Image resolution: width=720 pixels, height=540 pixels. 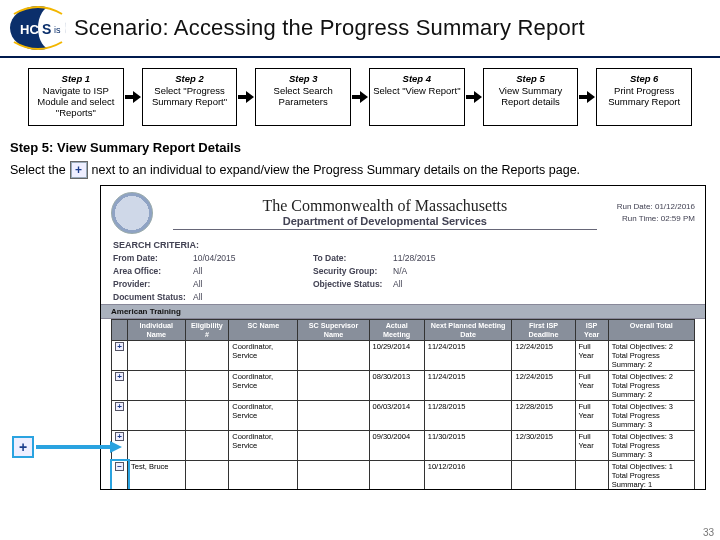 I want to click on step-text: Print Progress Summary Report, so click(x=644, y=96).